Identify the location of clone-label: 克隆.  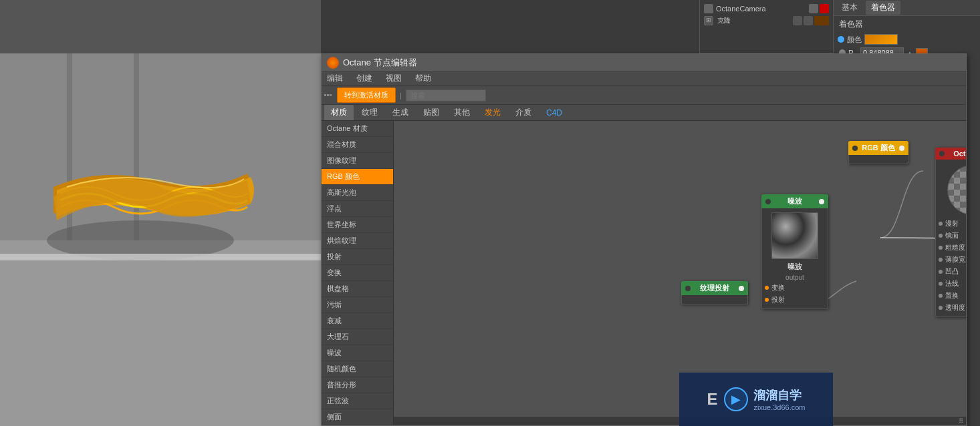
(724, 21).